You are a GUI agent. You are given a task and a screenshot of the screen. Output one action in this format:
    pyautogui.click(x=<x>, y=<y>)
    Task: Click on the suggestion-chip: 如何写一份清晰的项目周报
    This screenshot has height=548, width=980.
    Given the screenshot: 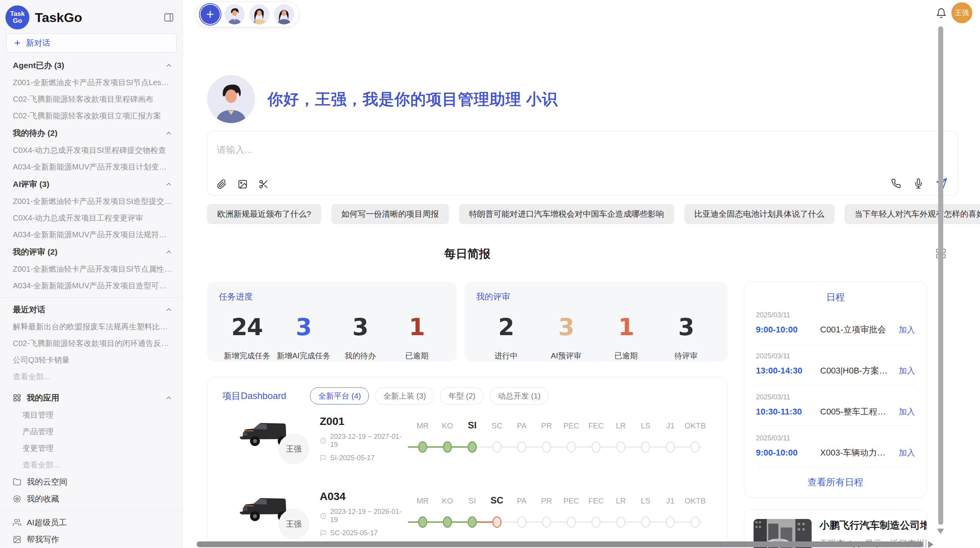 What is the action you would take?
    pyautogui.click(x=390, y=214)
    